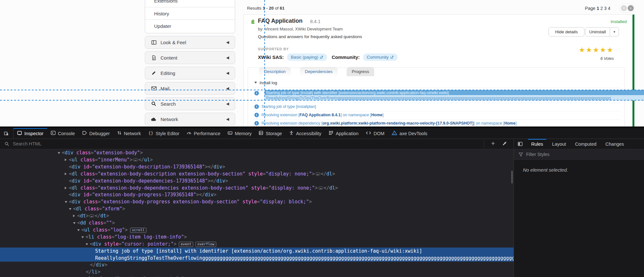  What do you see at coordinates (586, 144) in the screenshot?
I see `sidebar-tab-computed: Computed` at bounding box center [586, 144].